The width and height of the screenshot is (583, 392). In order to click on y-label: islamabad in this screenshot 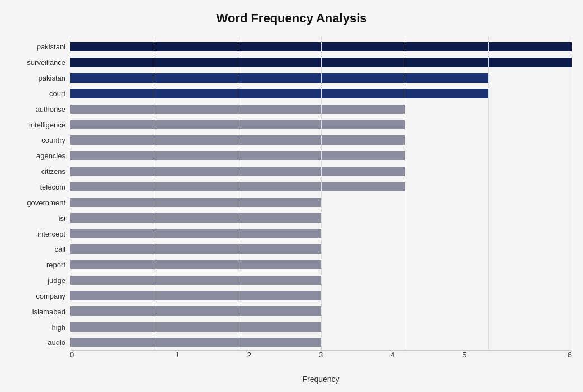, I will do `click(40, 311)`.